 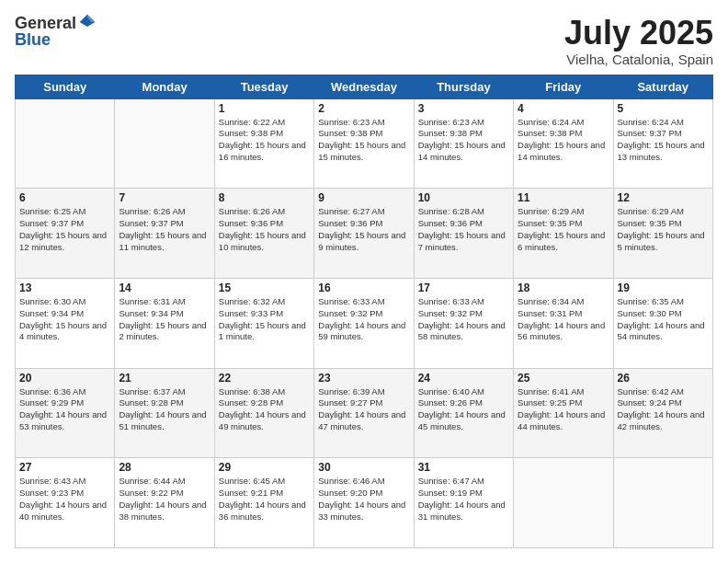 I want to click on table-row: 14Sunrise: 6:31 AM Sunset: 9:34 PM Dayli…, so click(x=165, y=323).